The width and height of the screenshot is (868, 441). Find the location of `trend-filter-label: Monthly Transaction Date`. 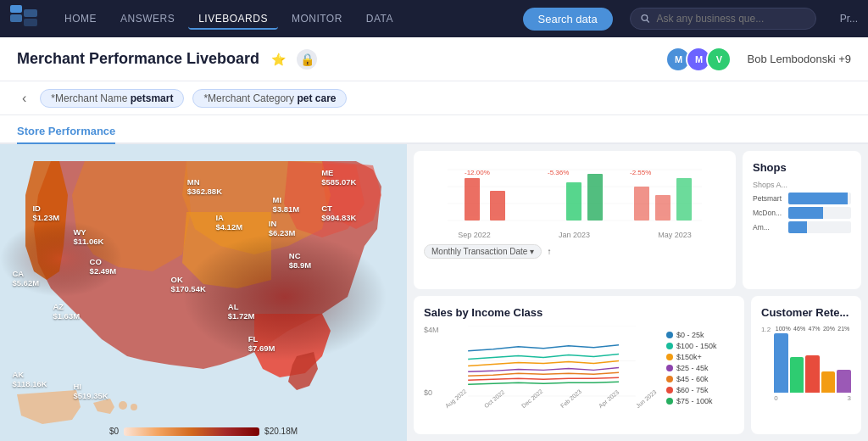

trend-filter-label: Monthly Transaction Date is located at coordinates (480, 251).